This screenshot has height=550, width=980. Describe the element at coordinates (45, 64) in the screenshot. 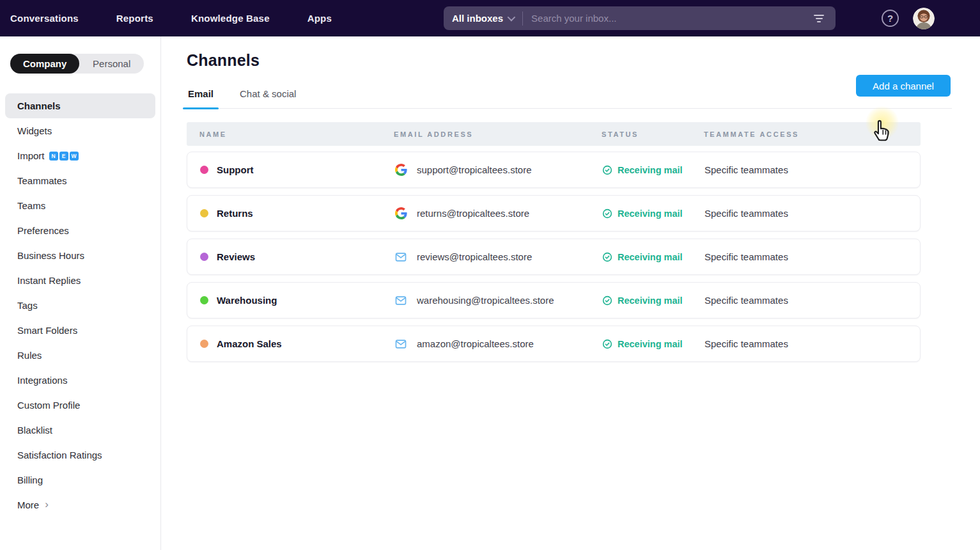

I see `toggle-company: Company` at that location.